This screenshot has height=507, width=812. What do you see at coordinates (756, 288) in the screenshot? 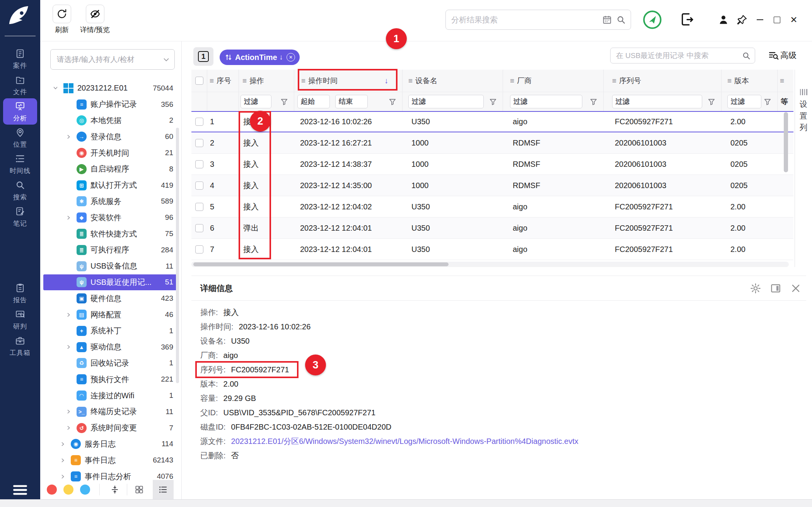
I see `settings-gear-icon` at bounding box center [756, 288].